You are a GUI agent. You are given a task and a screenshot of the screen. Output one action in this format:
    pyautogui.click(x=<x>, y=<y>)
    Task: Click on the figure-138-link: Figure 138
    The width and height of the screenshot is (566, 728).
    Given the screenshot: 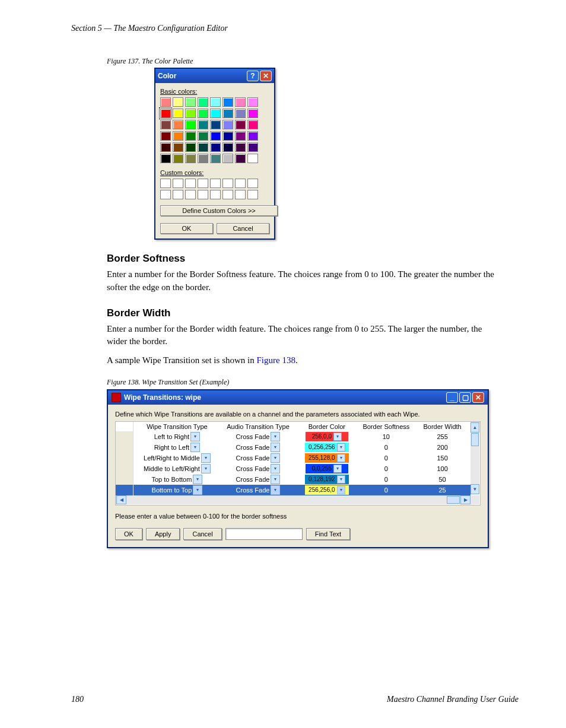 What is the action you would take?
    pyautogui.click(x=275, y=360)
    